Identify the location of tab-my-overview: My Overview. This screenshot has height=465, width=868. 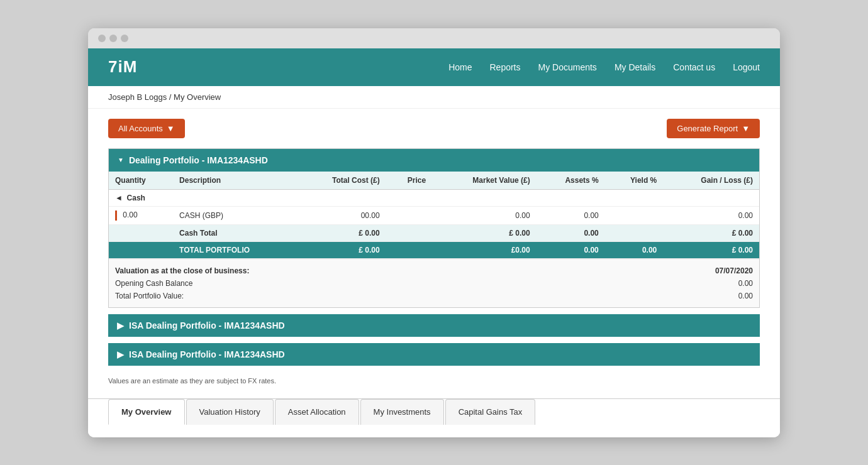
(147, 412).